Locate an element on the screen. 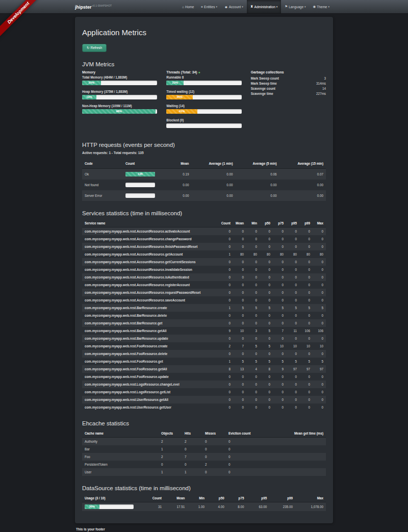 This screenshot has width=408, height=532. column-header: Code is located at coordinates (103, 164).